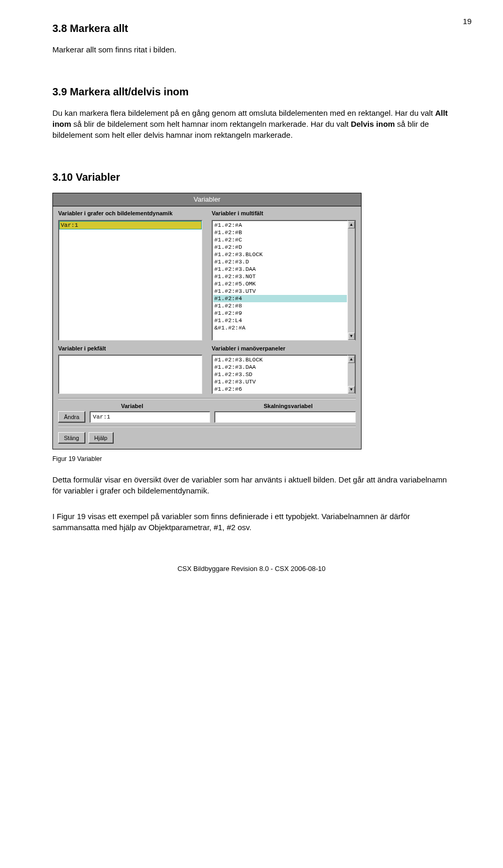 The height and width of the screenshot is (868, 503). What do you see at coordinates (207, 200) in the screenshot?
I see `dialog-title: Variabler` at bounding box center [207, 200].